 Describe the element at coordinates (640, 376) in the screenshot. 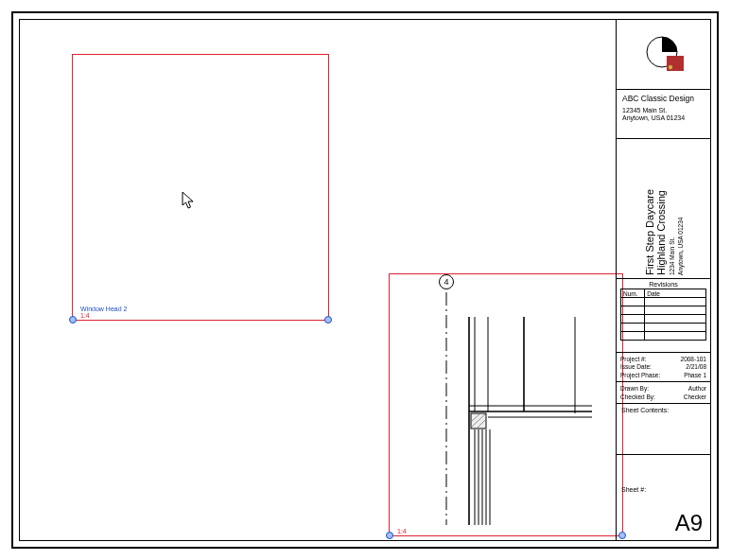

I see `meta-label: Project Phase:` at that location.